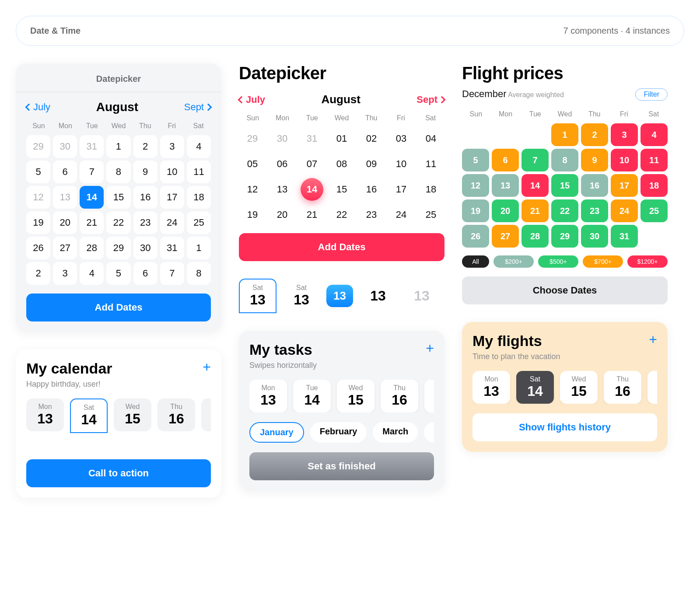 Image resolution: width=700 pixels, height=608 pixels. Describe the element at coordinates (429, 432) in the screenshot. I see `month-pill: April` at that location.